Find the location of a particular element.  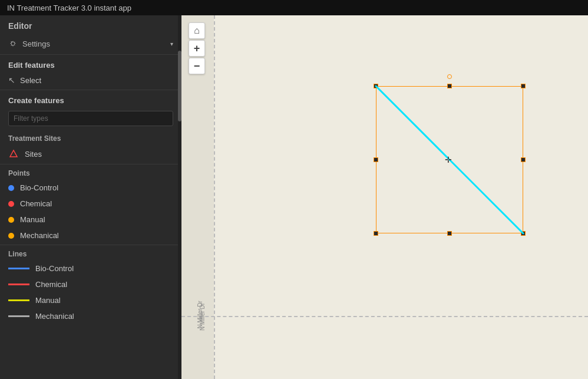

road-label-display: N Miller Dr is located at coordinates (200, 315).